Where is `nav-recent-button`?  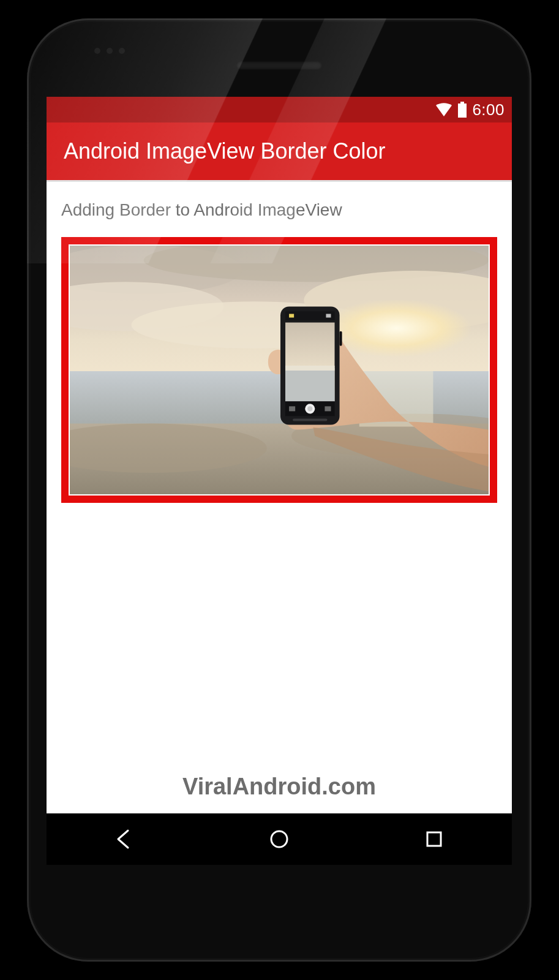 nav-recent-button is located at coordinates (434, 839).